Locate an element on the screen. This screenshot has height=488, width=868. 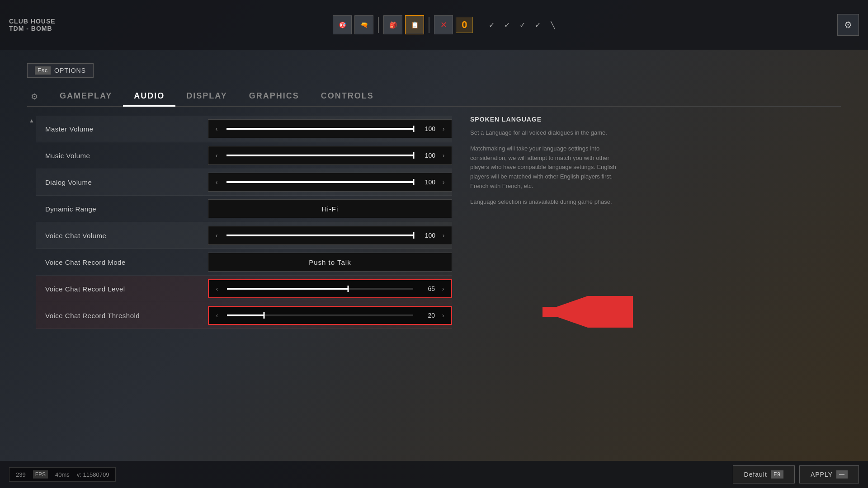
setting-label-voice-volume: Voice Chat Volume is located at coordinates (122, 236).